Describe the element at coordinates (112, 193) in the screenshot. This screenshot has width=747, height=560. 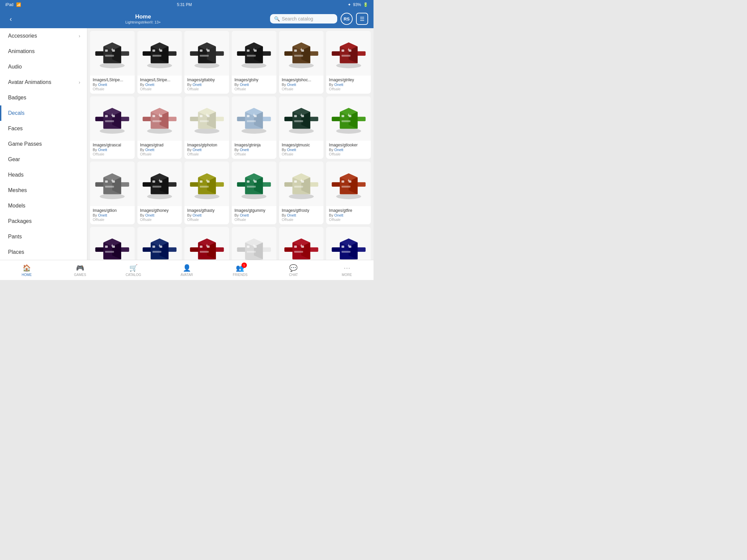
I see `catalog-item: Images/gtlion By Onett Offsale` at that location.